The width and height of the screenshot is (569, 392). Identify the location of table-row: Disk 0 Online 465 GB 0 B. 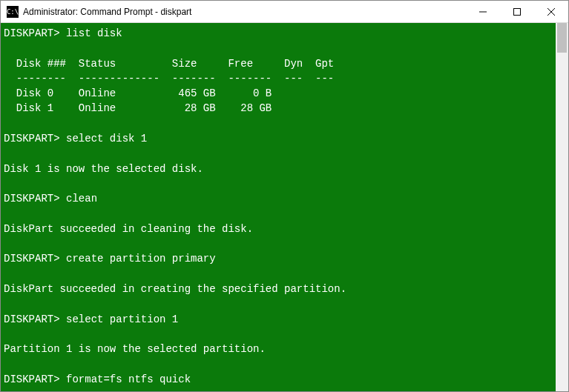
(138, 93).